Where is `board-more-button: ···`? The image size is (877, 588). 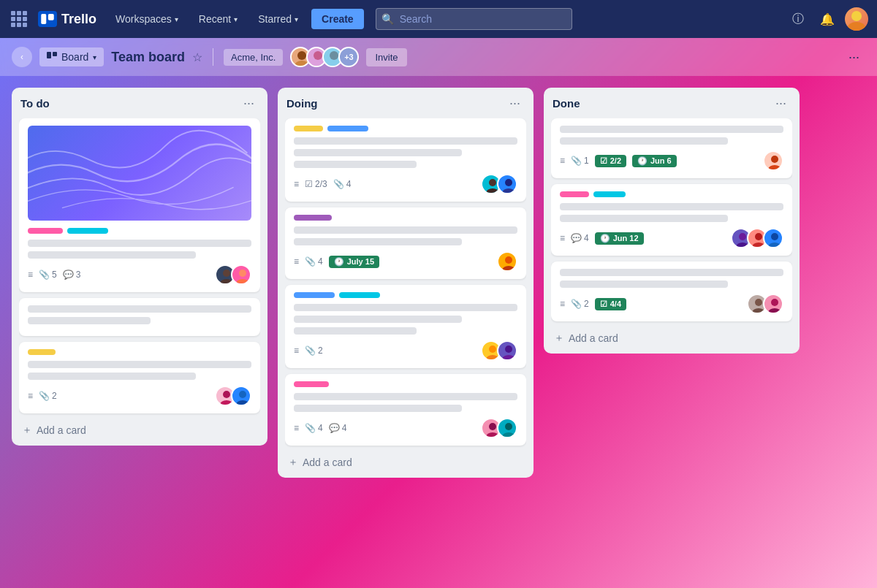
board-more-button: ··· is located at coordinates (854, 57).